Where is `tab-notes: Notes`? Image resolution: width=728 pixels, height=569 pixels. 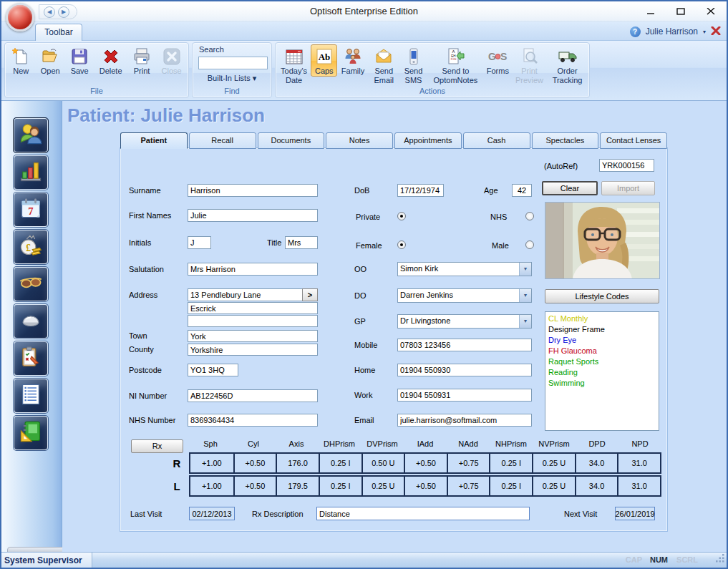 tab-notes: Notes is located at coordinates (359, 140).